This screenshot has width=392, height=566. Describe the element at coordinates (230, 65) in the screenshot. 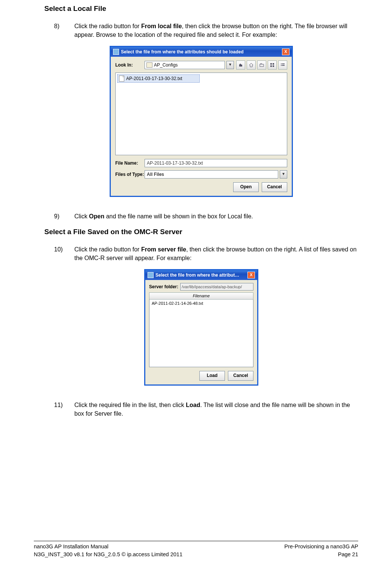

I see `lookin-dropdown-arrow: ▼` at that location.